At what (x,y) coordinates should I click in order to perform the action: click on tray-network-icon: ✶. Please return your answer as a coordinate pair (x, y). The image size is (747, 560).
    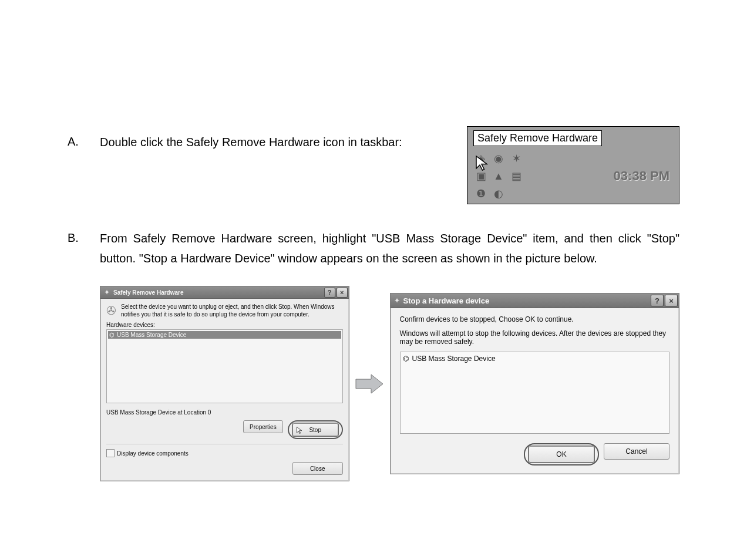
    Looking at the image, I should click on (516, 158).